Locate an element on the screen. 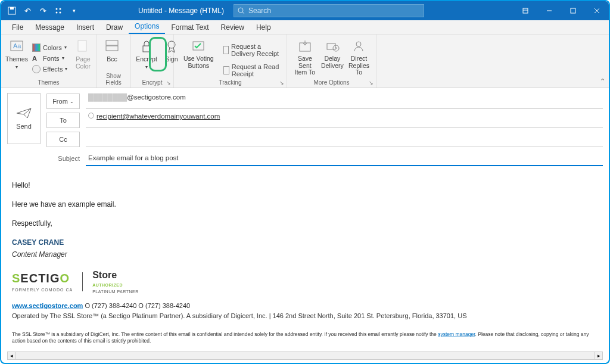 This screenshot has height=364, width=610. to-button: To is located at coordinates (63, 120).